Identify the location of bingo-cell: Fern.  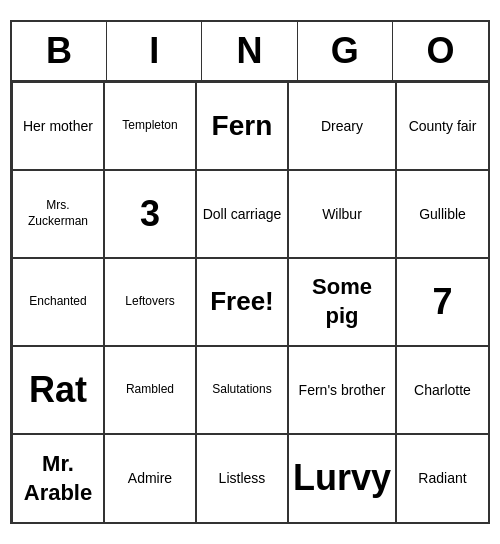
(242, 126).